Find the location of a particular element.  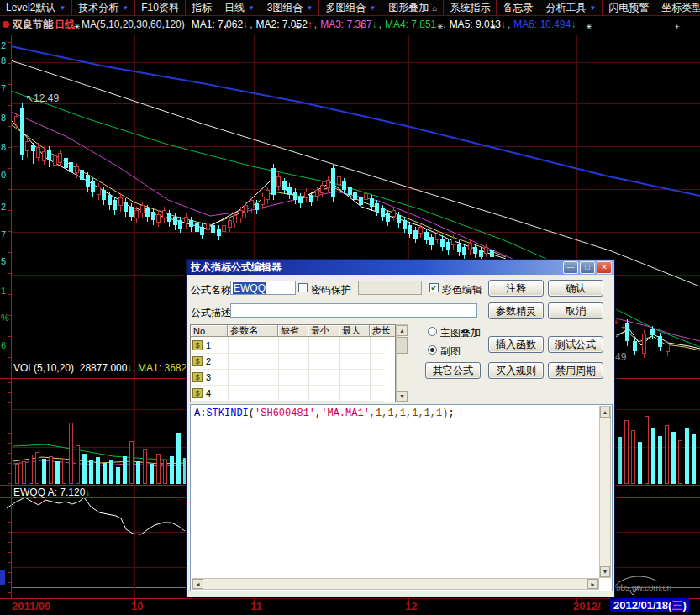

param-wizard-button: 参数精灵 is located at coordinates (516, 311).